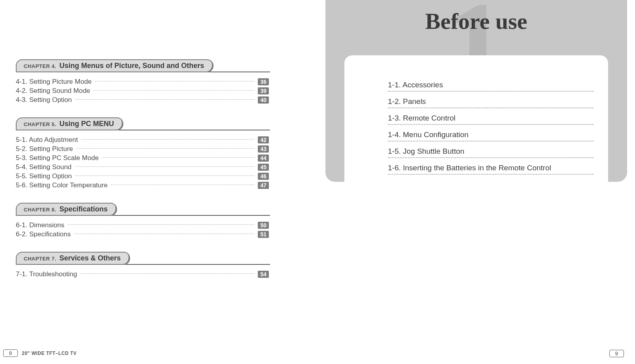 This screenshot has width=635, height=364. Describe the element at coordinates (491, 100) in the screenshot. I see `section-item: 1-2. Panels` at that location.